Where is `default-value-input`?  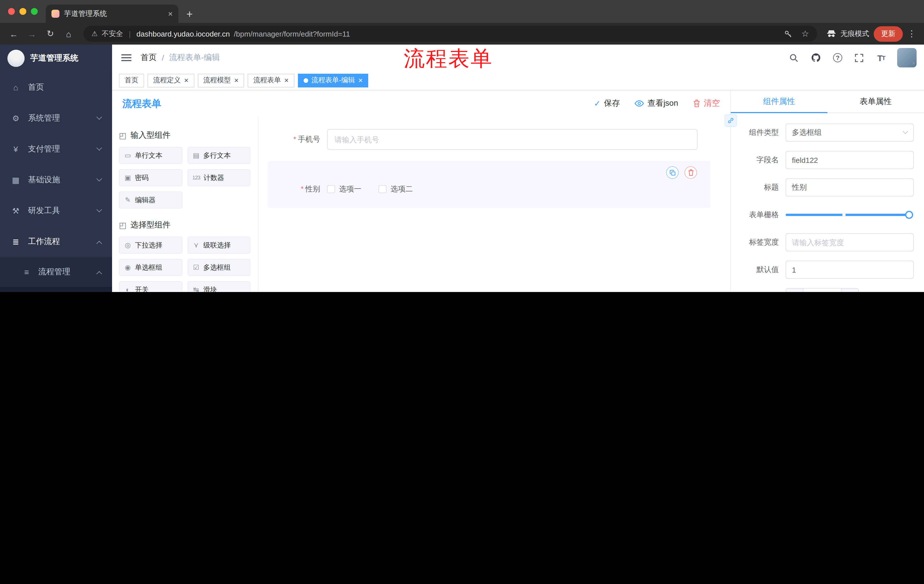
default-value-input is located at coordinates (850, 270).